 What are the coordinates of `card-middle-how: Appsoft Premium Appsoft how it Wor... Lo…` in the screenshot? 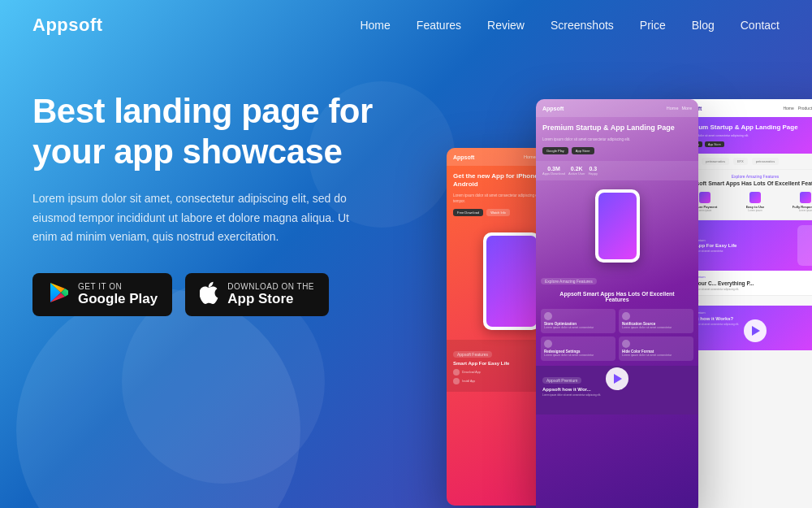 It's located at (617, 390).